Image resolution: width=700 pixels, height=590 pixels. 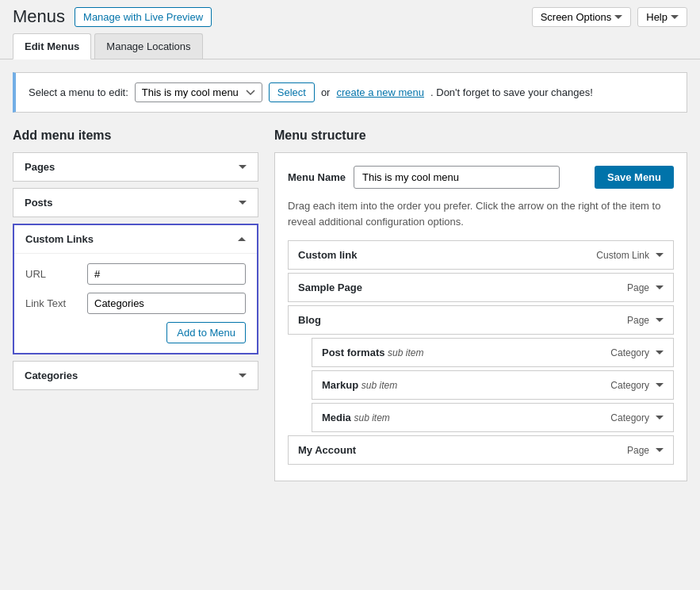 What do you see at coordinates (457, 178) in the screenshot?
I see `menu-name-input` at bounding box center [457, 178].